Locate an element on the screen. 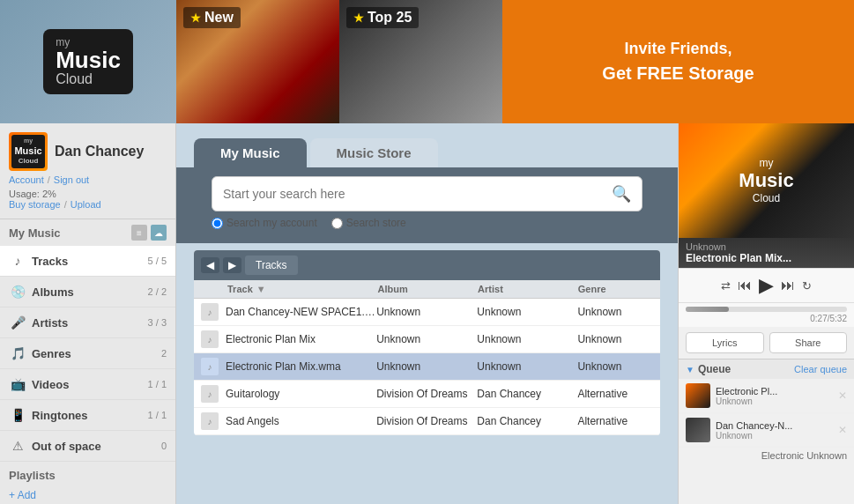  table-row: ♪ Electronic Plan Mix Unknown Unknown Un… is located at coordinates (427, 340).